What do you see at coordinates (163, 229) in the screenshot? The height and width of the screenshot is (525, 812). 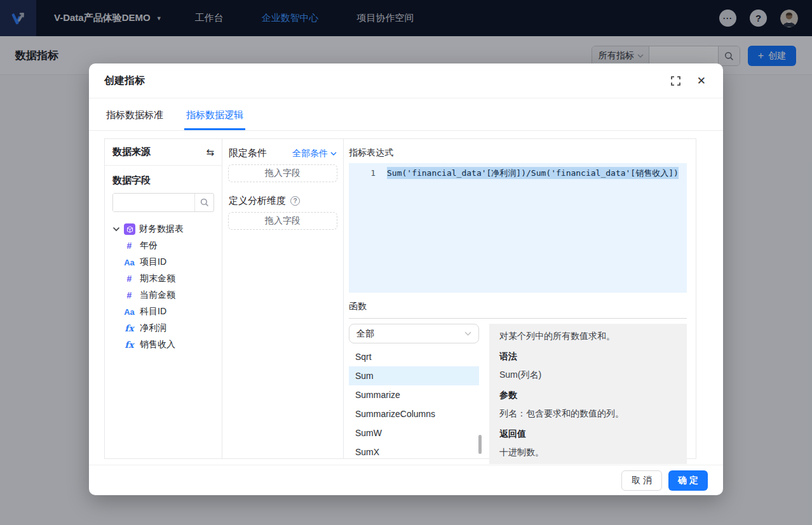 I see `tree-node-table: 财务数据表` at bounding box center [163, 229].